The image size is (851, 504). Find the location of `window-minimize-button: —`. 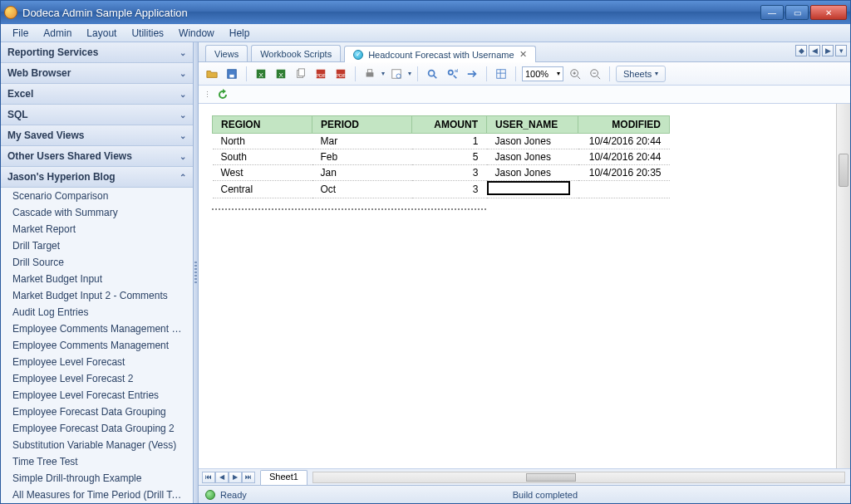

window-minimize-button: — is located at coordinates (772, 12).